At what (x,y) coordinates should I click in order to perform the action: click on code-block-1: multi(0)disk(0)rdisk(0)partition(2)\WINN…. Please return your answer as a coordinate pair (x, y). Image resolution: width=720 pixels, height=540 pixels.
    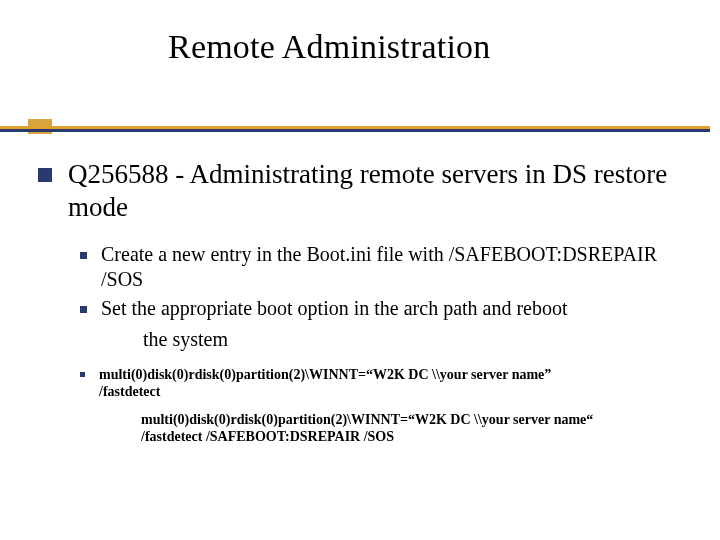
    Looking at the image, I should click on (325, 384).